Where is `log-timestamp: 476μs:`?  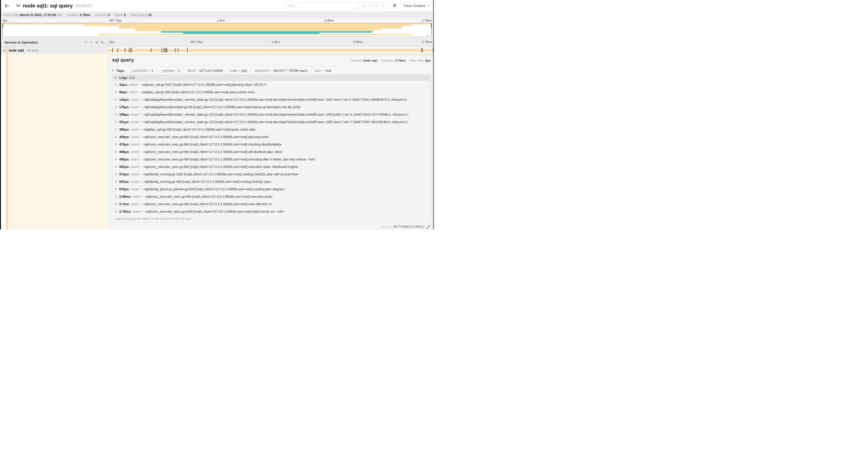 log-timestamp: 476μs: is located at coordinates (124, 144).